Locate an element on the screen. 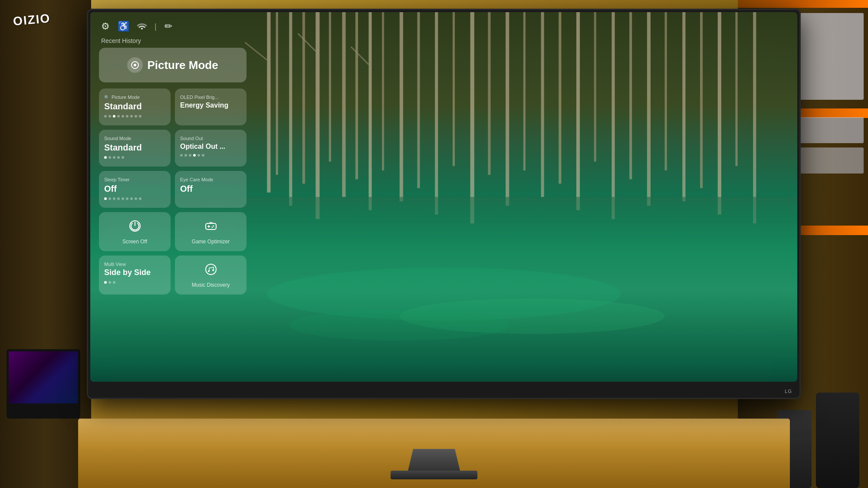 The image size is (868, 488). accessibility-icon: ♿ is located at coordinates (123, 26).